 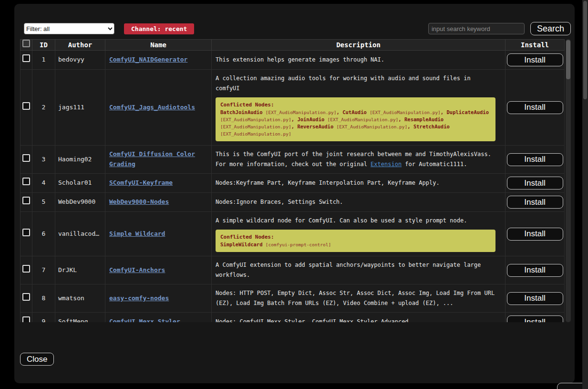 I want to click on table-row: 6vanillacode314Simple WildcardA simple w…, so click(x=293, y=234).